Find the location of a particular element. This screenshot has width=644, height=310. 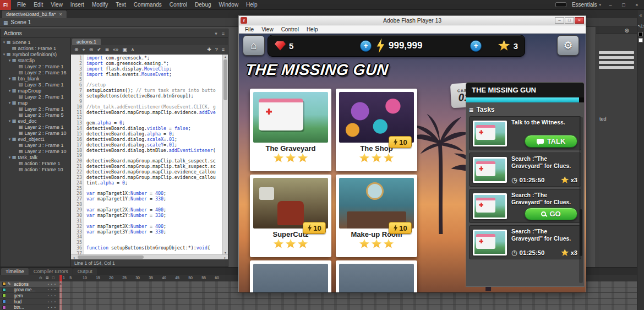

fill-color-chip is located at coordinates (641, 40).